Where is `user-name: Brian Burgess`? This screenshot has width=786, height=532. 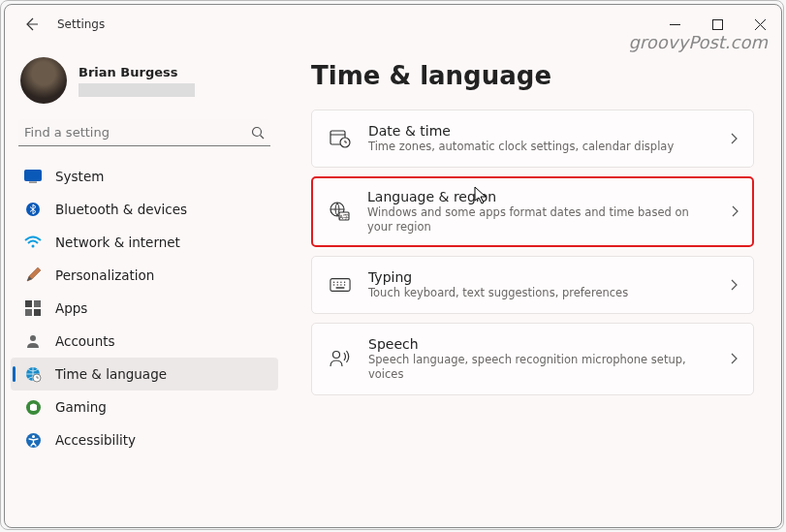 user-name: Brian Burgess is located at coordinates (137, 72).